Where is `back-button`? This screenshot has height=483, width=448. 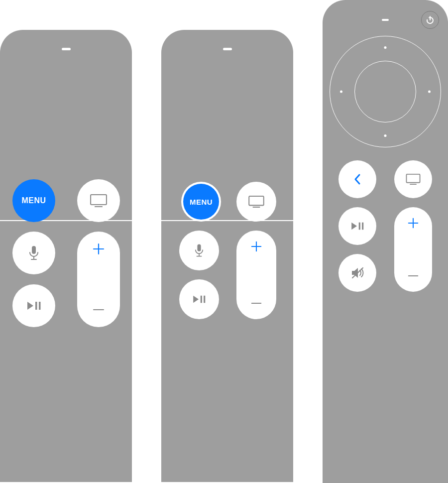 back-button is located at coordinates (357, 179).